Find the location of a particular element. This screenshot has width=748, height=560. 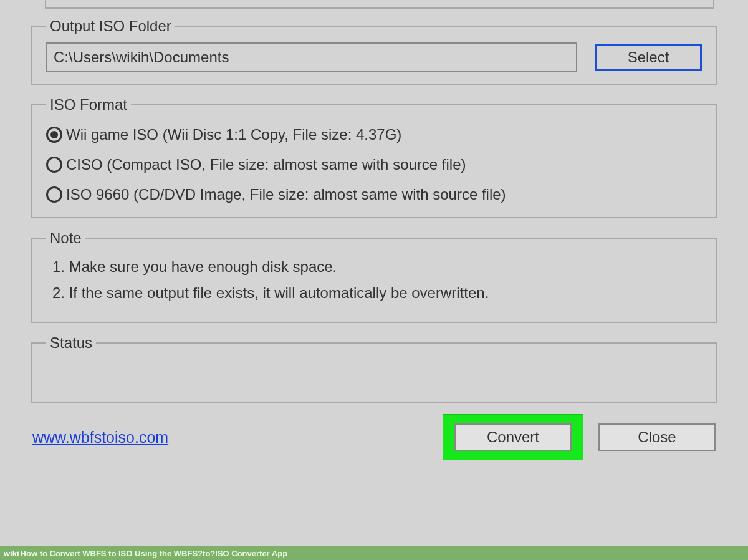

radio-label: Wii game ISO (Wii Disc 1:1 Copy, File si… is located at coordinates (234, 135).